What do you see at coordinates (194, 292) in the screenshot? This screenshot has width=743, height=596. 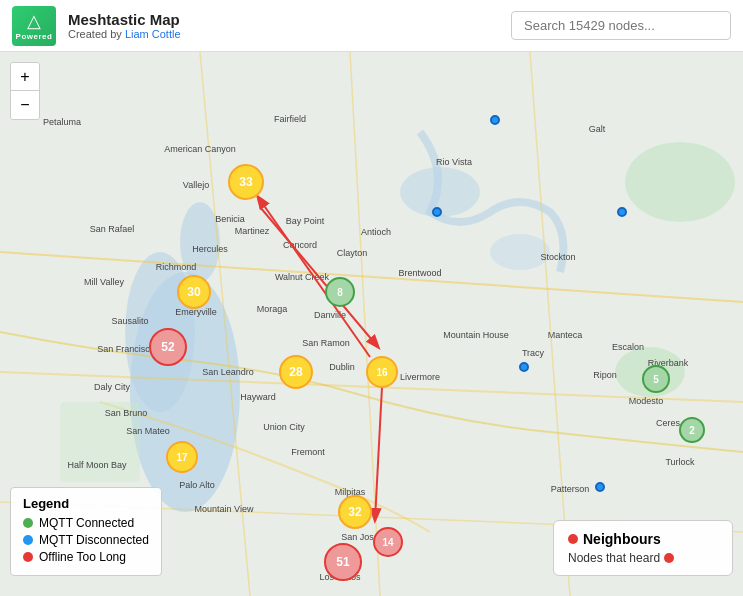 I see `node-cluster-c2: 30` at bounding box center [194, 292].